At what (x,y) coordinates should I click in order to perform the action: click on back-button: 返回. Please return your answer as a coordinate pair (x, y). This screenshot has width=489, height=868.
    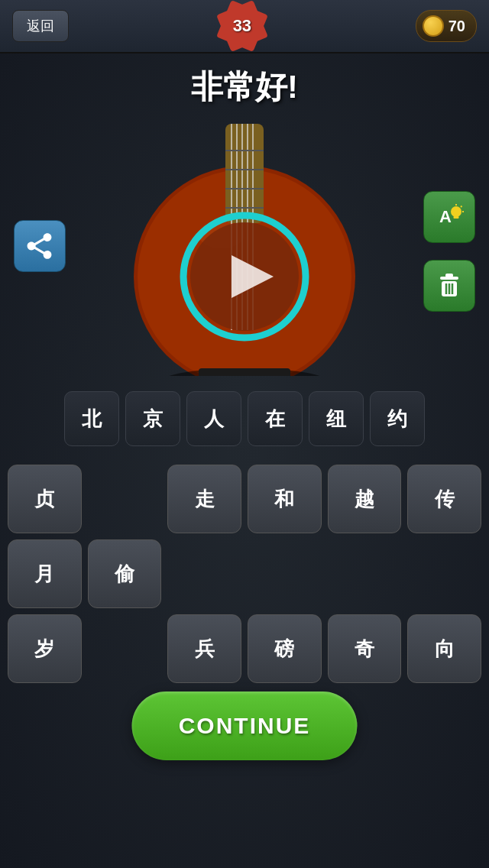
    Looking at the image, I should click on (40, 26).